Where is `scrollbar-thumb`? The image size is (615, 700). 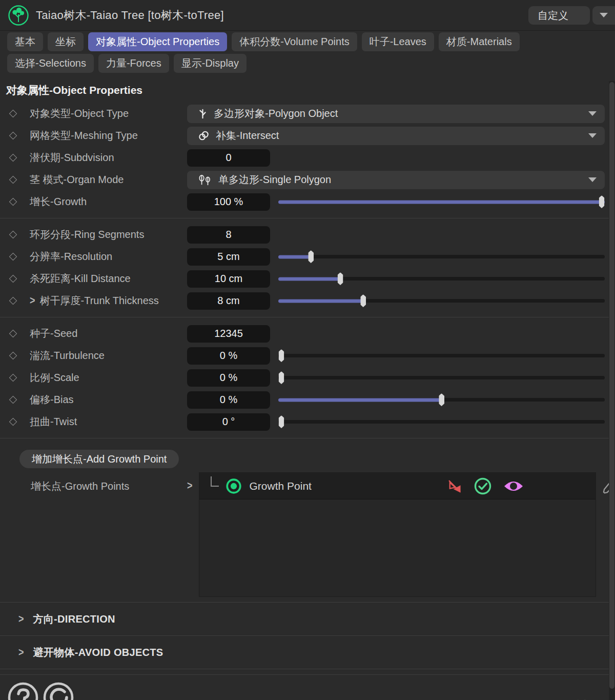 scrollbar-thumb is located at coordinates (612, 386).